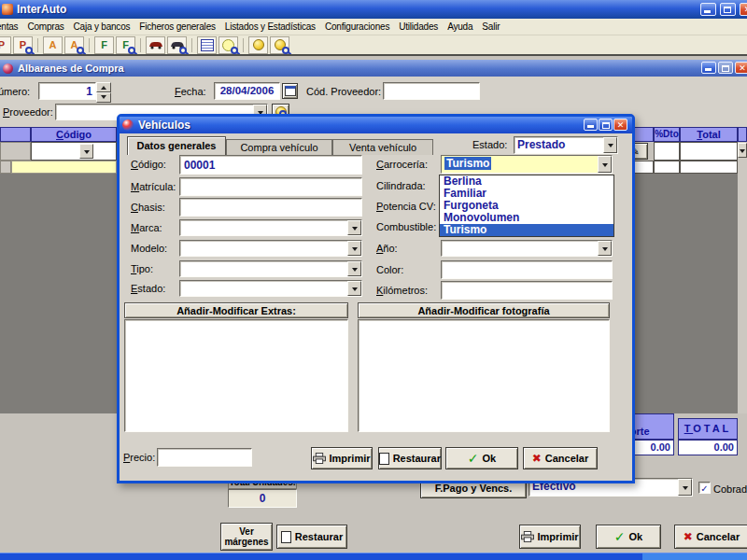 The height and width of the screenshot is (560, 747). I want to click on restaurar-button: Restaurar, so click(312, 537).